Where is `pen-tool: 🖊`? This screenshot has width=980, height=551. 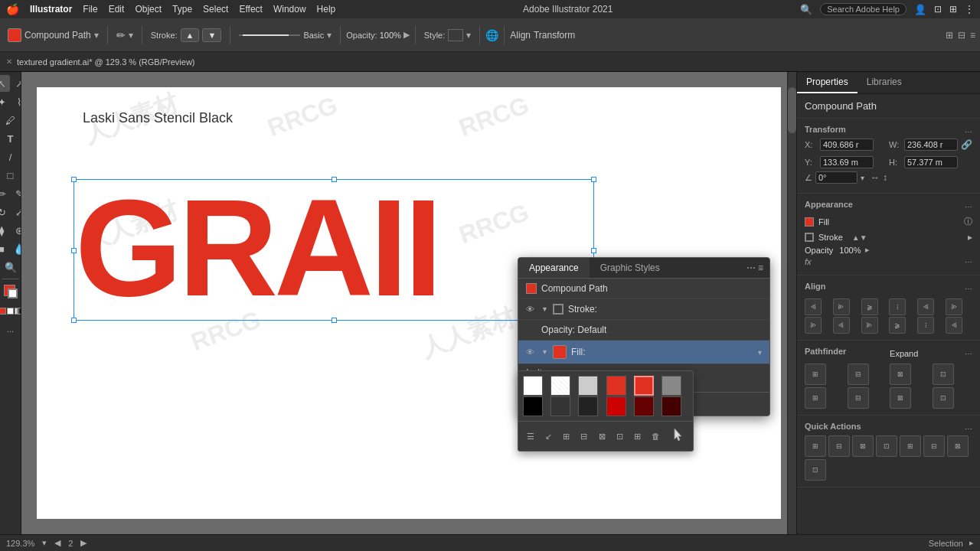
pen-tool: 🖊 is located at coordinates (11, 120).